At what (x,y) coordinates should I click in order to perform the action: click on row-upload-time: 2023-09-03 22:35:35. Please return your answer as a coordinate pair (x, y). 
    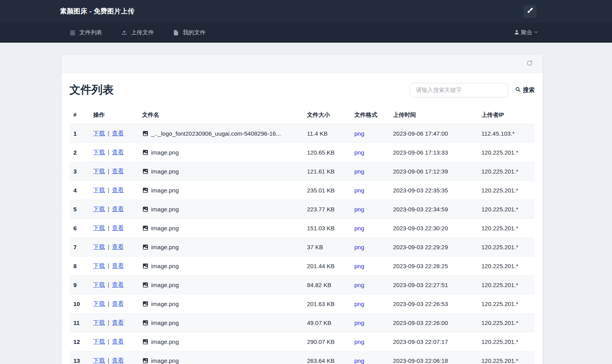
    Looking at the image, I should click on (433, 190).